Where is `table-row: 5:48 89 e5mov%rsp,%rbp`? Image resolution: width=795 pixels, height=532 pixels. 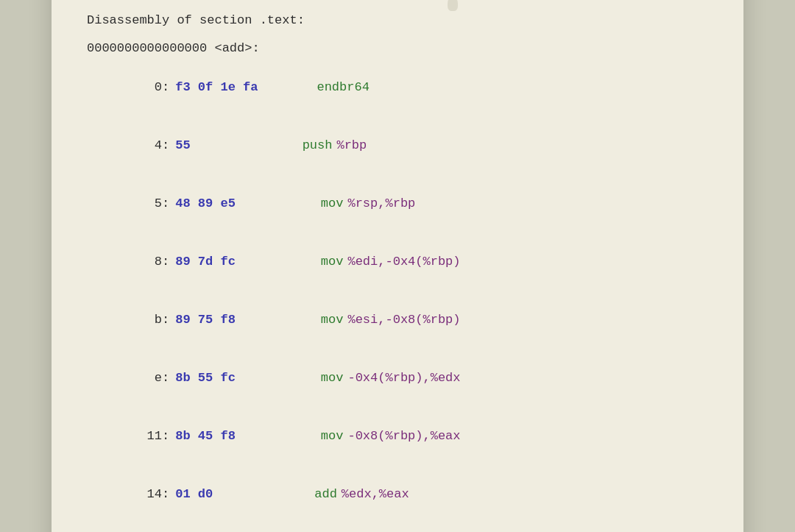
table-row: 5:48 89 e5mov%rsp,%rbp is located at coordinates (398, 203).